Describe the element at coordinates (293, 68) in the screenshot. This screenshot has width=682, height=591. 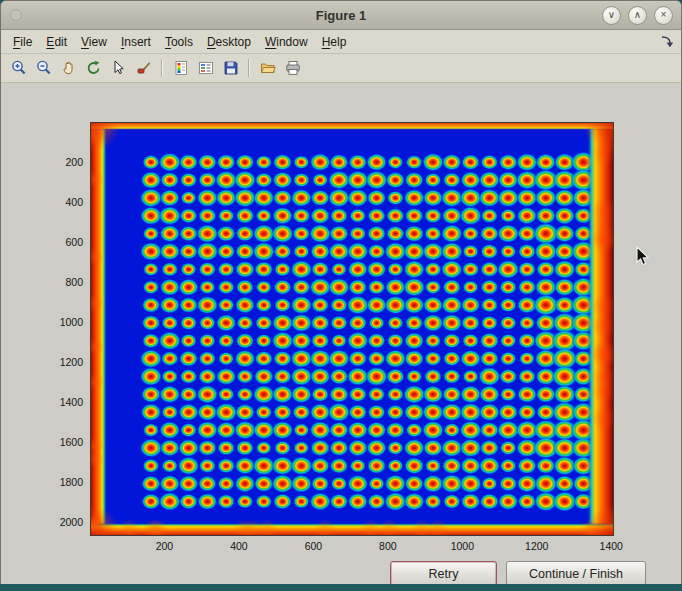
I see `print-icon` at that location.